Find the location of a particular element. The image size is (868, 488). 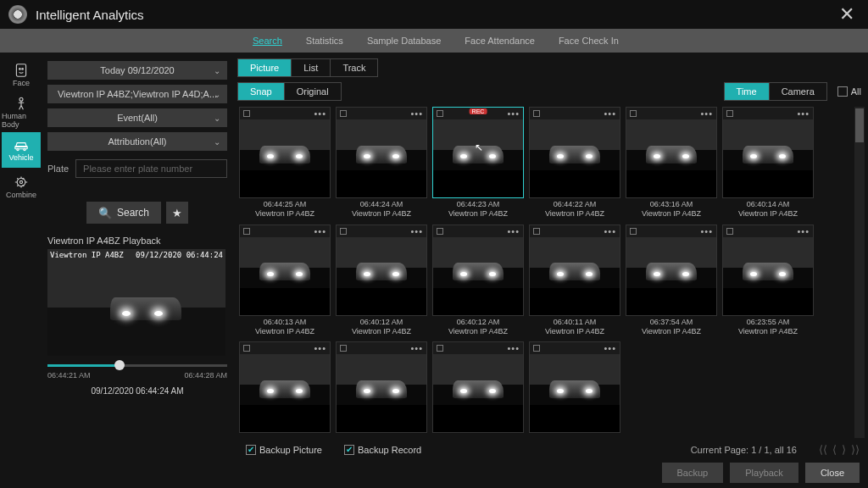

result-thumbnail: •••06:40:13 AMViewtron IP A4BZ is located at coordinates (285, 281).